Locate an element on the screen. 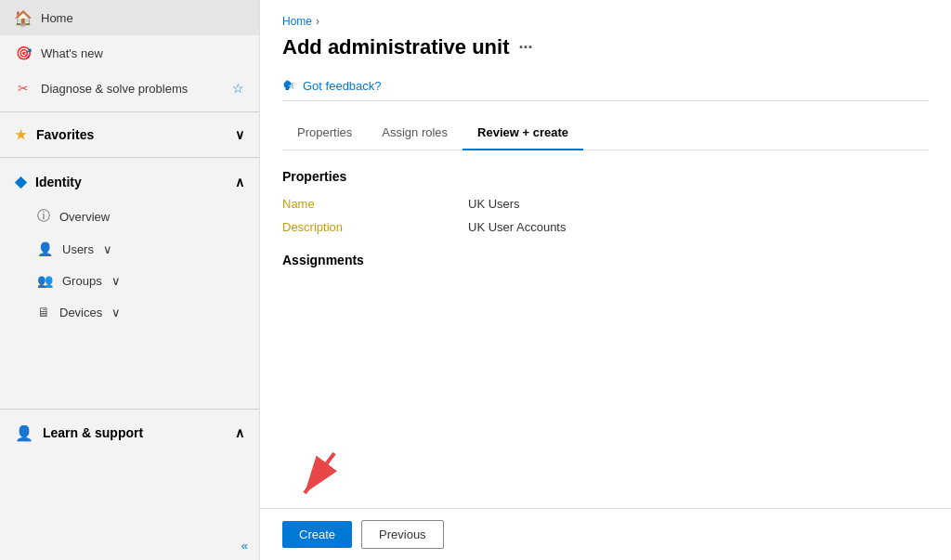 The height and width of the screenshot is (560, 951). sidebar-item-home: 🏠 Home is located at coordinates (130, 18).